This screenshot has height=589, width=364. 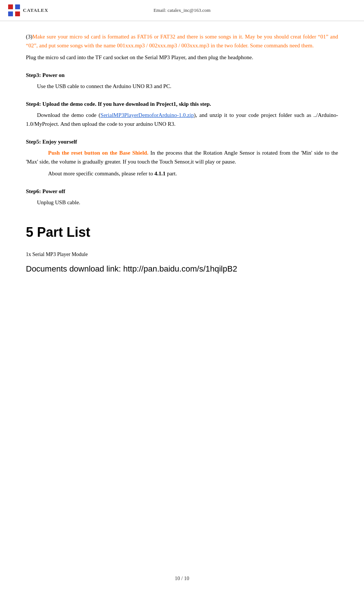 I want to click on step5-bold-ref: 4.1.1, so click(x=160, y=174).